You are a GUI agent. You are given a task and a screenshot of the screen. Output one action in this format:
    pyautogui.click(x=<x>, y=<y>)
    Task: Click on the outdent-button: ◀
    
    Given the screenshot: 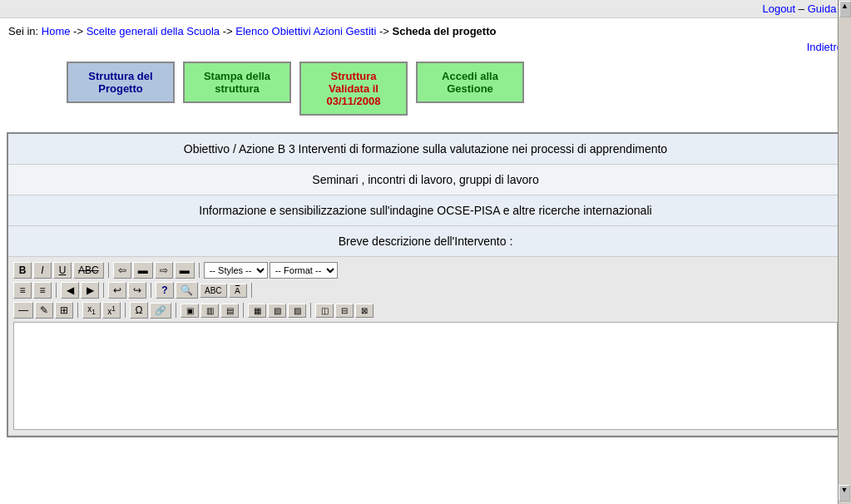 What is the action you would take?
    pyautogui.click(x=70, y=290)
    